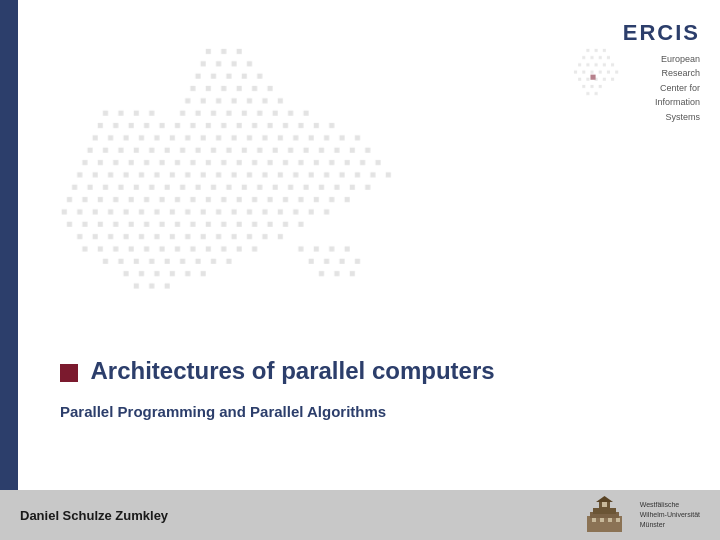 The width and height of the screenshot is (720, 540). Describe the element at coordinates (604, 515) in the screenshot. I see `university-logo-svg` at that location.